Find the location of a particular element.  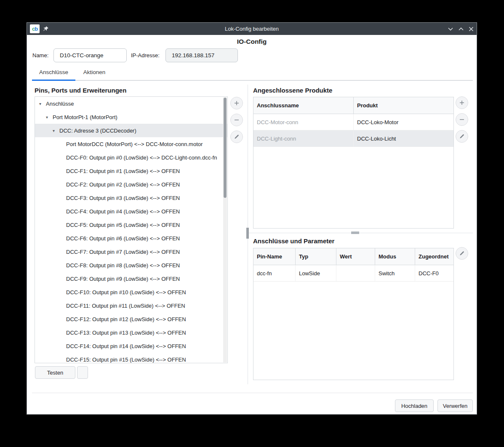

vertical-splitter-handle is located at coordinates (248, 233).